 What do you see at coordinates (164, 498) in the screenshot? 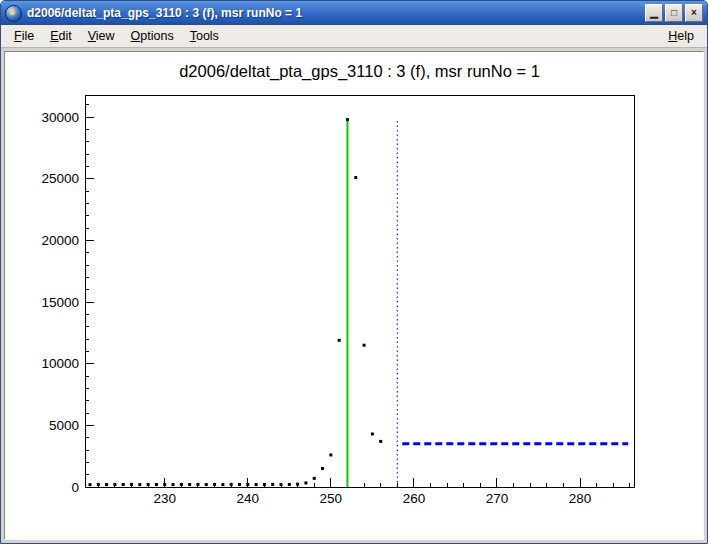
I see `x-tick-label: 230` at bounding box center [164, 498].